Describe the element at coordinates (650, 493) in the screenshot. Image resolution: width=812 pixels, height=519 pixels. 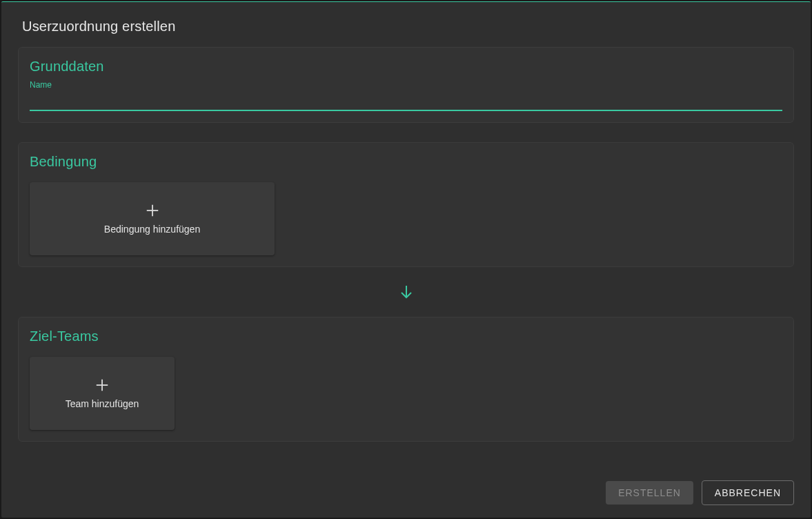
I see `create-button: ERSTELLEN` at that location.